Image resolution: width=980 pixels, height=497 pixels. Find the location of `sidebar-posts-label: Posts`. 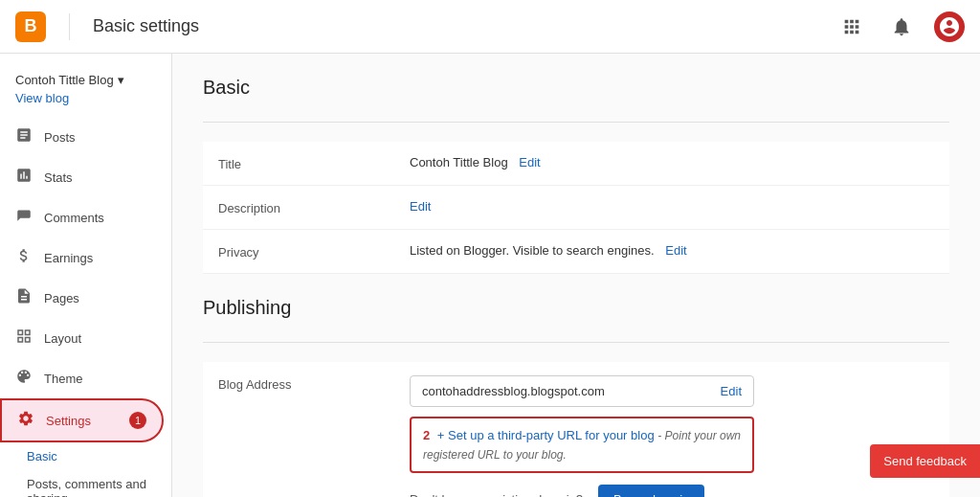

sidebar-posts-label: Posts is located at coordinates (59, 138).